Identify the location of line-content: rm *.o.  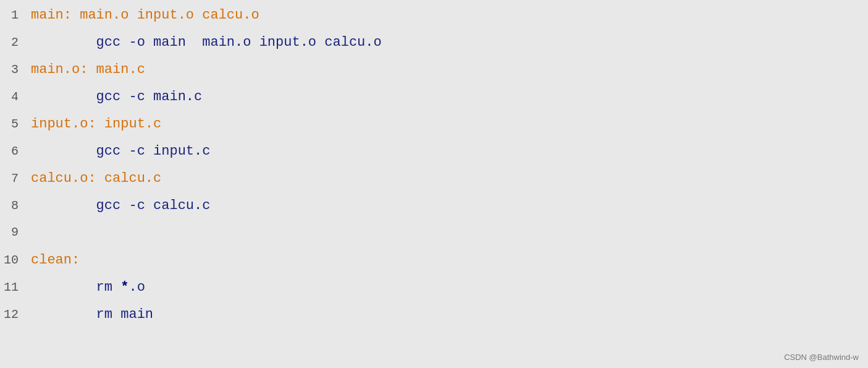
(450, 287).